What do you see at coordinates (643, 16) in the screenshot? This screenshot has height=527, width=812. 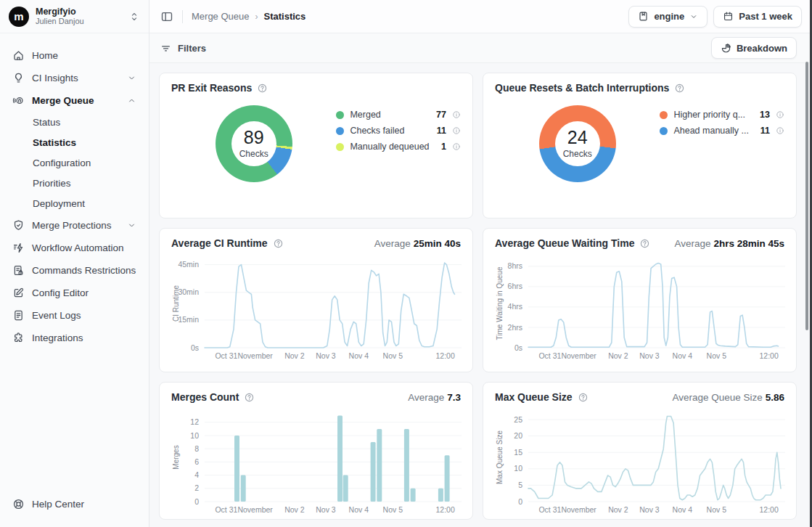 I see `book-icon` at bounding box center [643, 16].